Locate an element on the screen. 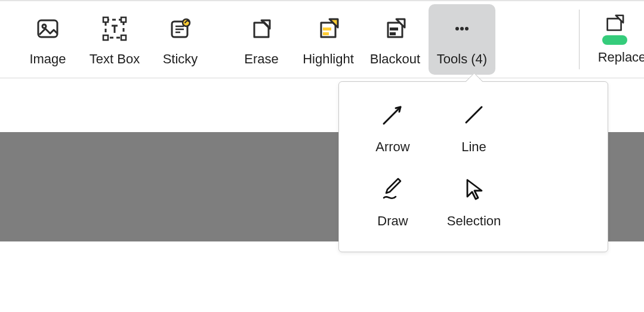  line-label: Line is located at coordinates (474, 147).